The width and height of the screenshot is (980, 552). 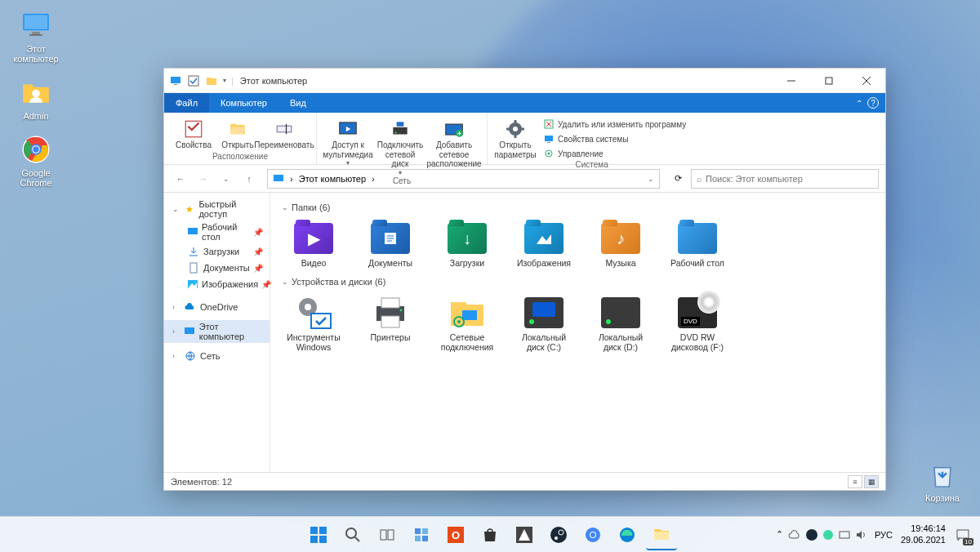 What do you see at coordinates (866, 81) in the screenshot?
I see `close-button` at bounding box center [866, 81].